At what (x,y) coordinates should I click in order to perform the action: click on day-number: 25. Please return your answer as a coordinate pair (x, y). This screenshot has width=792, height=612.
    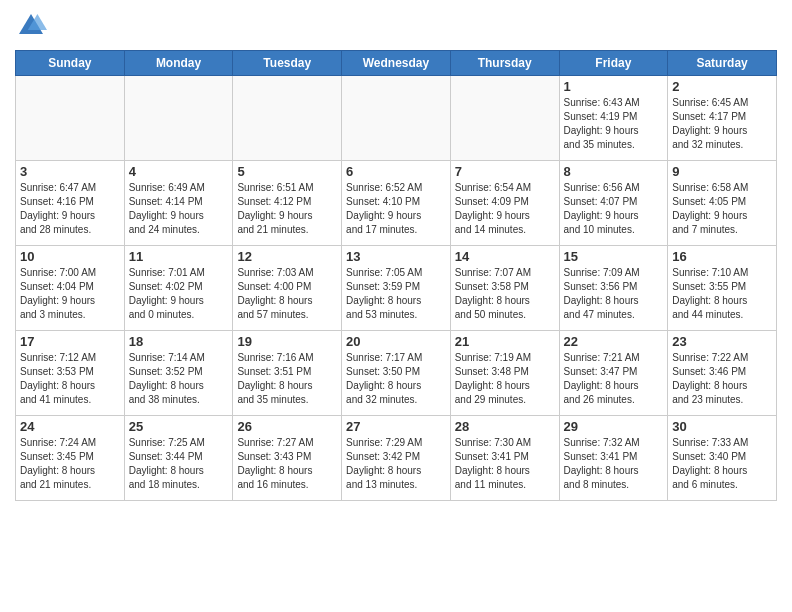
    Looking at the image, I should click on (179, 426).